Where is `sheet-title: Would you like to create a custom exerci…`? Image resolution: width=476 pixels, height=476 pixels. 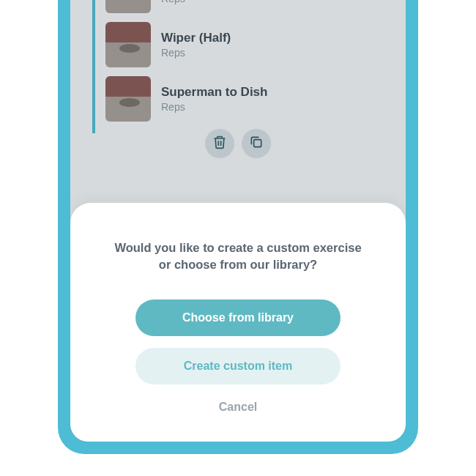
sheet-title: Would you like to create a custom exerci… is located at coordinates (238, 256).